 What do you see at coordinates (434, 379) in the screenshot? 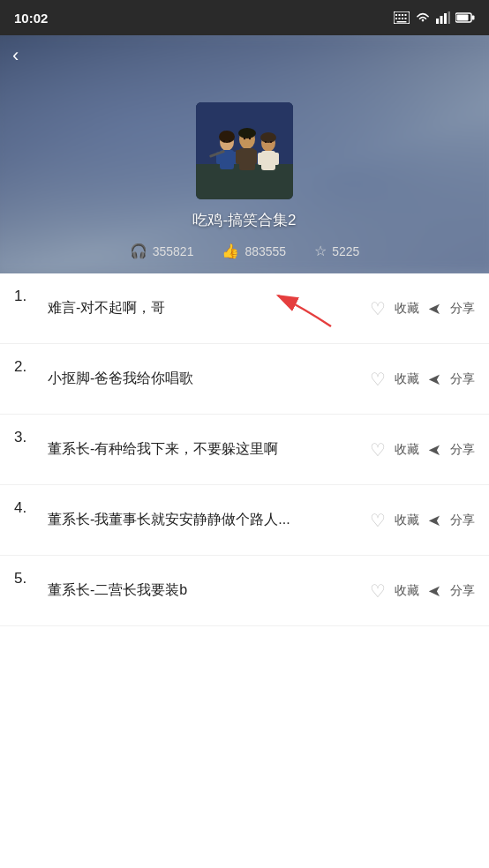
I see `share-button-2: ➤` at bounding box center [434, 379].